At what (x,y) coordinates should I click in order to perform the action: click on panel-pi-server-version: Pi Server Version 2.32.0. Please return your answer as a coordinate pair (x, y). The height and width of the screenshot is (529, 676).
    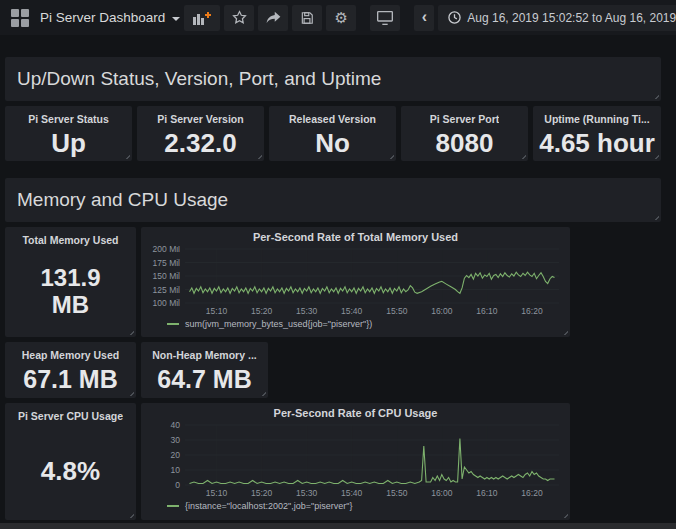
    Looking at the image, I should click on (200, 134).